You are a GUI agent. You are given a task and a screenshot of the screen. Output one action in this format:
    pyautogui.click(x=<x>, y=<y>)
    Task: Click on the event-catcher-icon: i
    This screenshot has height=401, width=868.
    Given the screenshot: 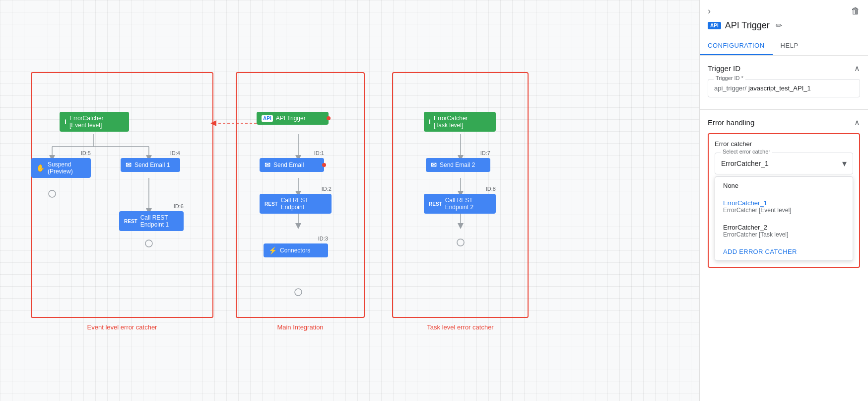 What is the action you would take?
    pyautogui.click(x=66, y=122)
    